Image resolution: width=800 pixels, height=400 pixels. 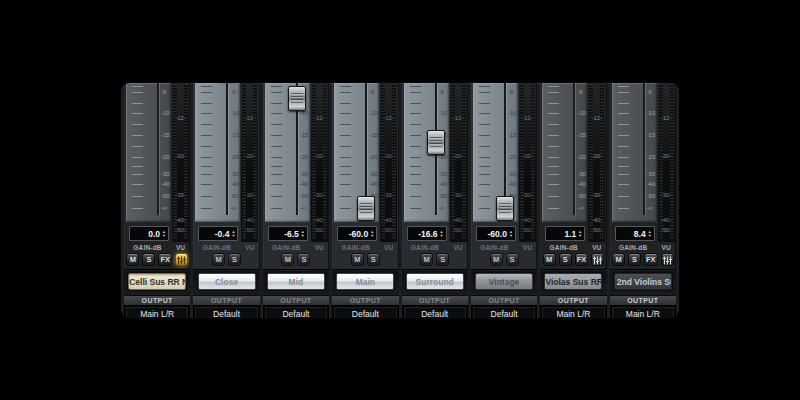 What do you see at coordinates (504, 282) in the screenshot?
I see `channel-name-button: Vintage` at bounding box center [504, 282].